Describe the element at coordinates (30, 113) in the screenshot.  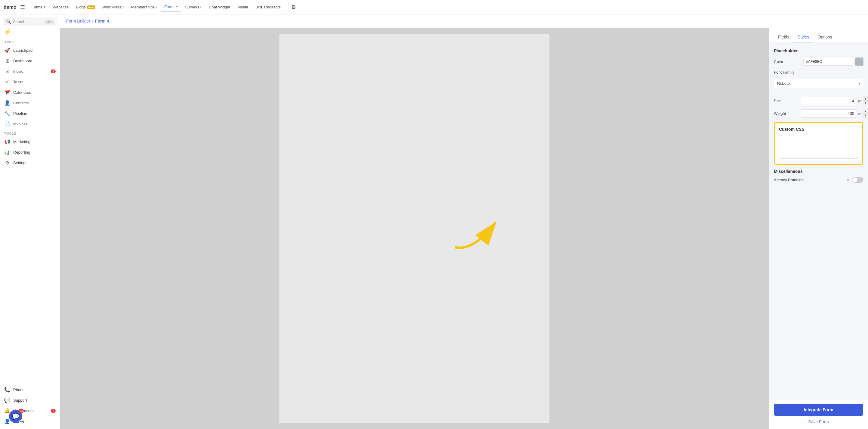
I see `sidebar-item-pipeline: 🔧 Pipeline` at that location.